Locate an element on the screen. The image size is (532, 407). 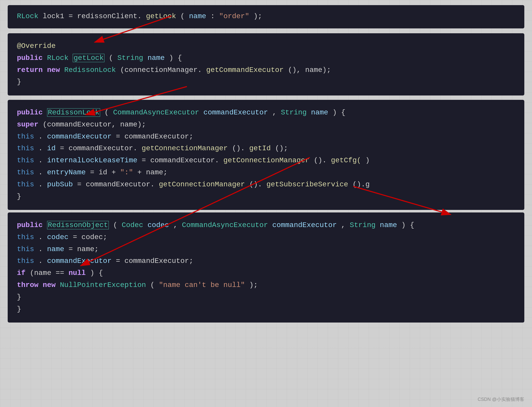
plain-text: + name; is located at coordinates (153, 173).